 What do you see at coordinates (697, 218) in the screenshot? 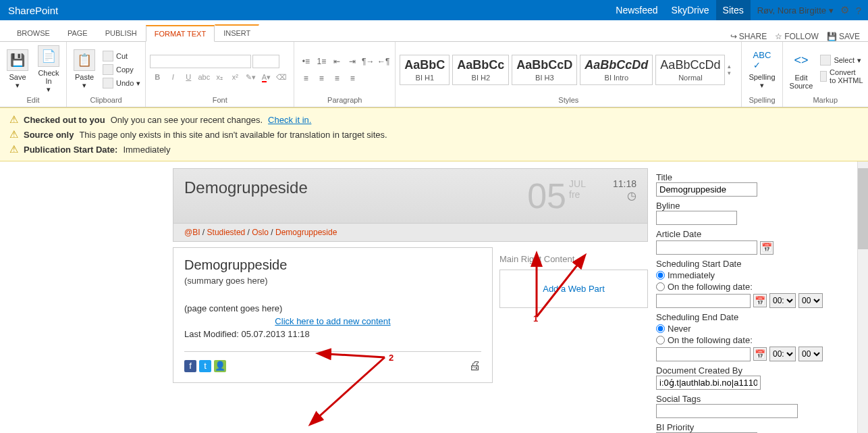
I see `byline-input` at bounding box center [697, 218].